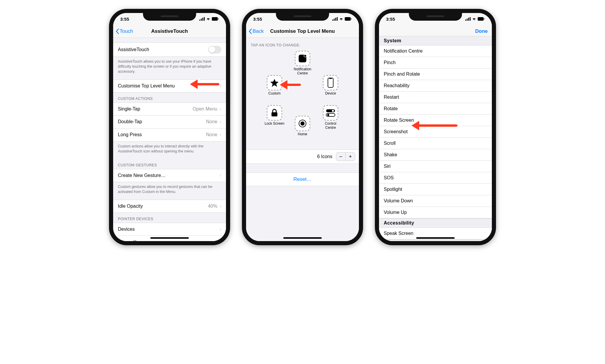  What do you see at coordinates (341, 157) in the screenshot?
I see `stepper-minus: −` at bounding box center [341, 157].